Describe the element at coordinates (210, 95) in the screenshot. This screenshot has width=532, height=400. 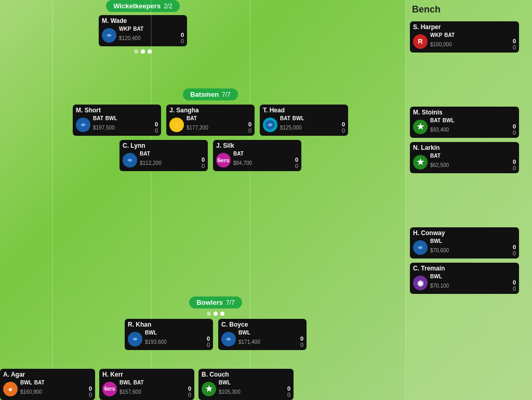
I see `batsmen-header: Batsmen 7/7` at that location.